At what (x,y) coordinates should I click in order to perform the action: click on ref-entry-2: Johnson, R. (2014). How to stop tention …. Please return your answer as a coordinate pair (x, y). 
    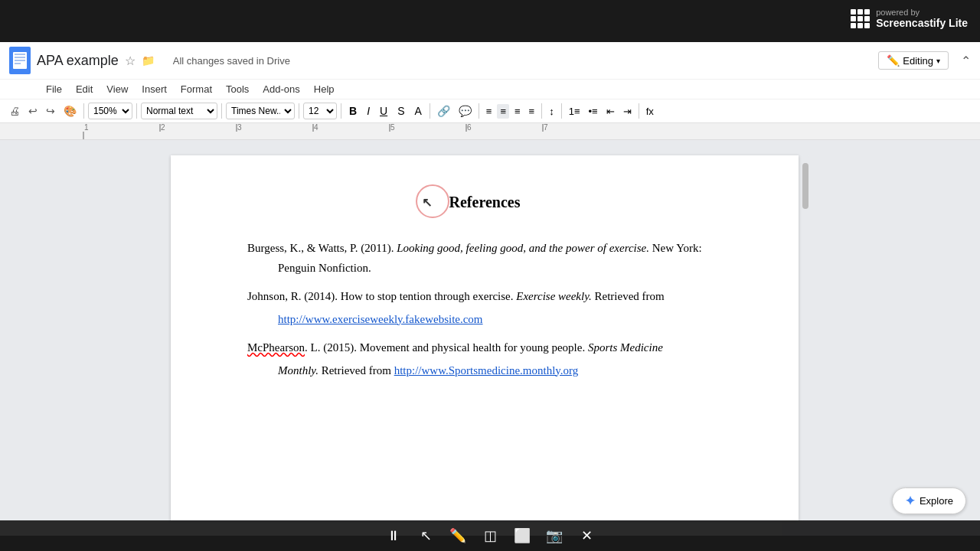
    Looking at the image, I should click on (485, 297).